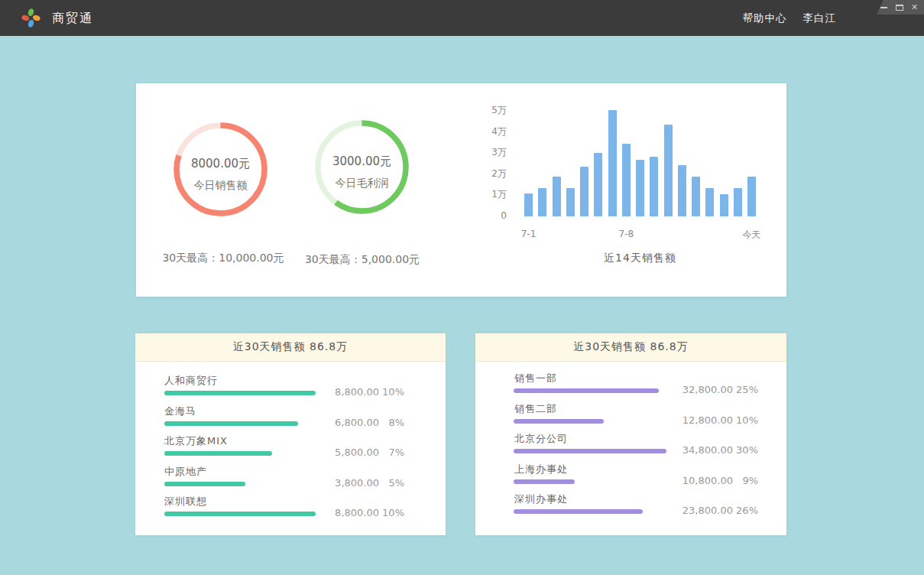 This screenshot has height=575, width=924. What do you see at coordinates (290, 480) in the screenshot?
I see `list-item: 中原地产 3,800.00 5%` at bounding box center [290, 480].